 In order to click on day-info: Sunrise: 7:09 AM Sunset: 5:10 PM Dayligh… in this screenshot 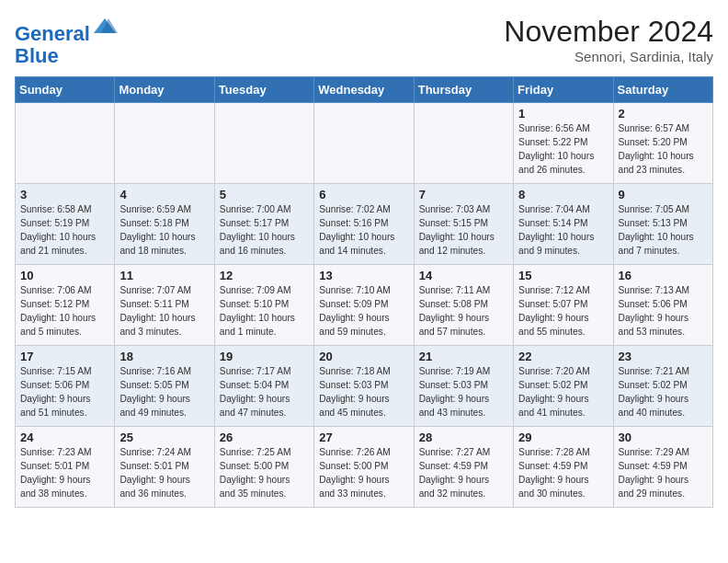, I will do `click(265, 311)`.